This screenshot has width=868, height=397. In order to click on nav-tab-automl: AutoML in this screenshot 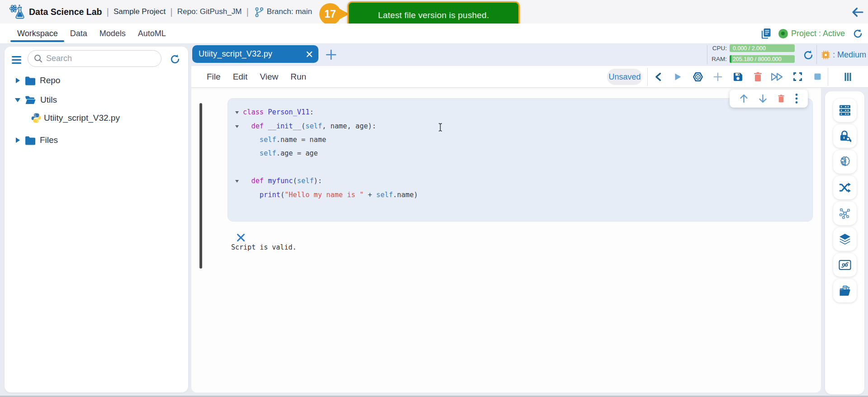, I will do `click(152, 33)`.